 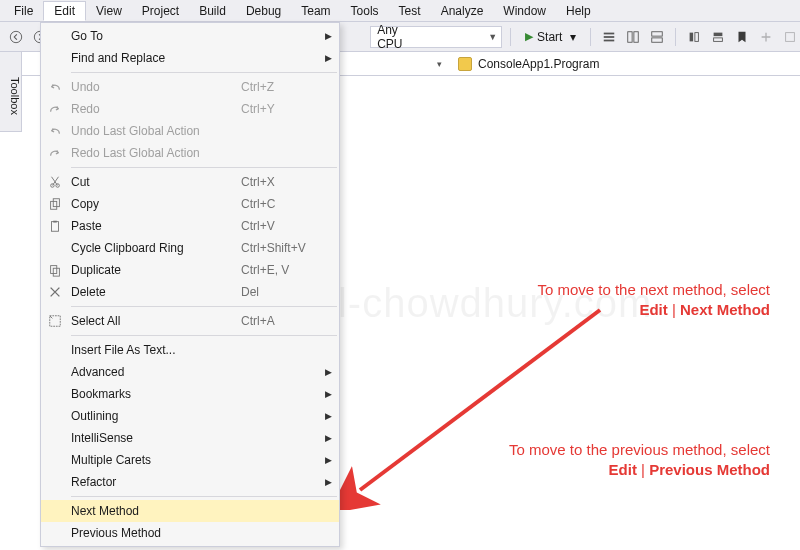 I want to click on toolbox-label: Toolbox, so click(x=15, y=96).